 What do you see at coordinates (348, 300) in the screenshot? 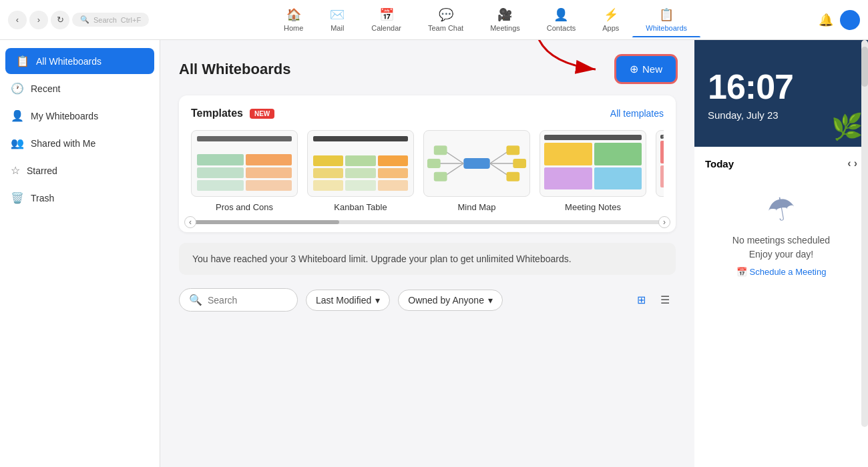
I see `last-modified-dropdown: Last Modified ▾` at bounding box center [348, 300].